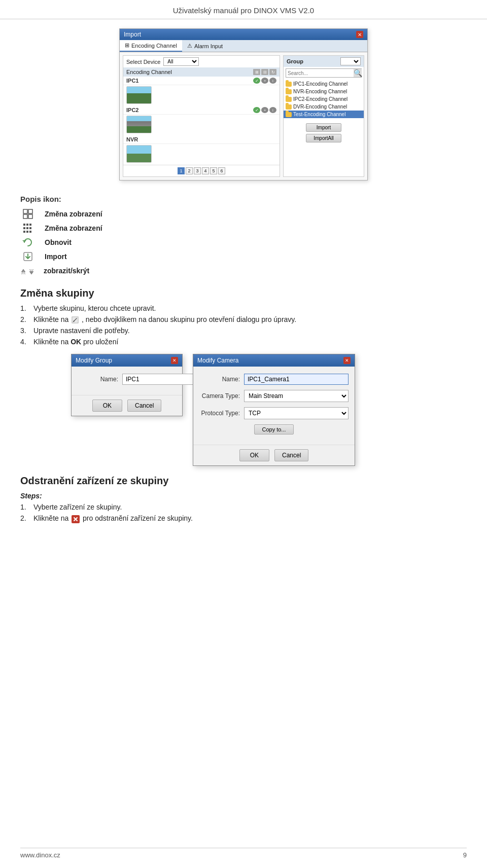 The image size is (487, 868). What do you see at coordinates (351, 61) in the screenshot?
I see `group-dropdown` at bounding box center [351, 61].